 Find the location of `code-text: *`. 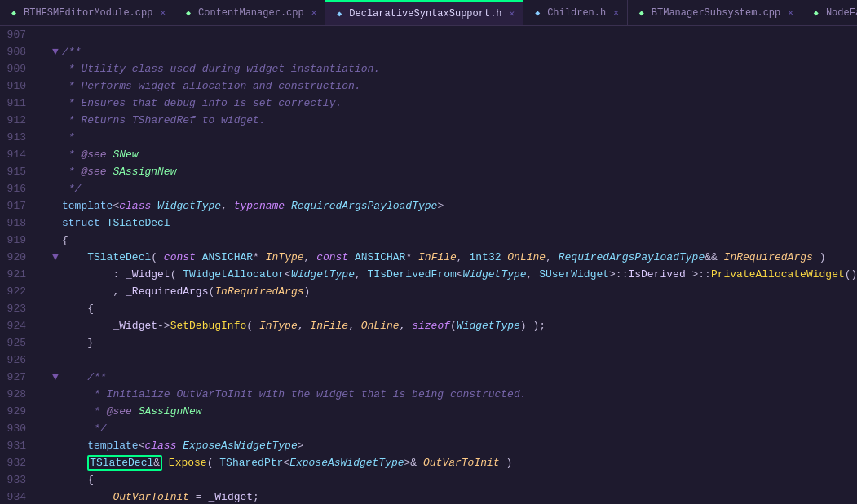

code-text: * is located at coordinates (460, 137).